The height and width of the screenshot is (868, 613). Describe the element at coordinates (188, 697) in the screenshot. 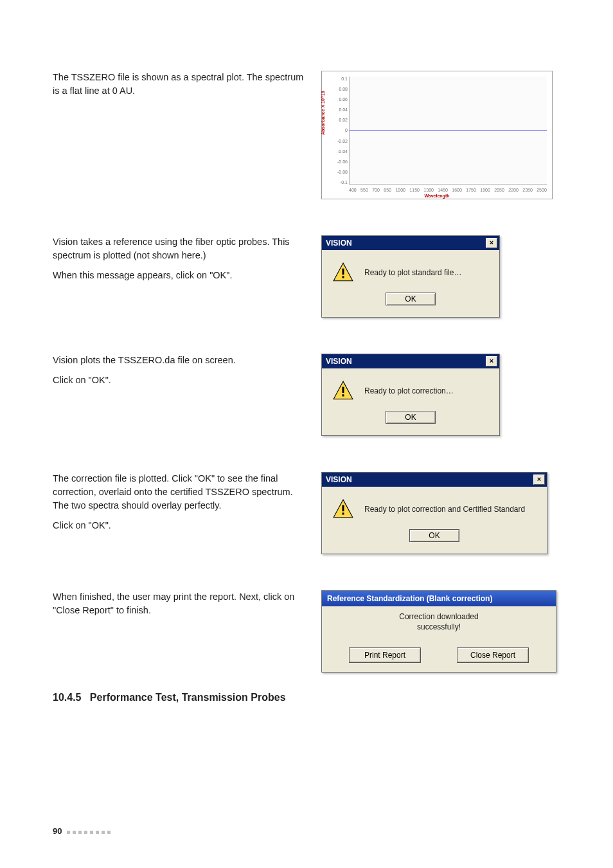

I see `section-title: Performance Test, Transmission Probes` at that location.